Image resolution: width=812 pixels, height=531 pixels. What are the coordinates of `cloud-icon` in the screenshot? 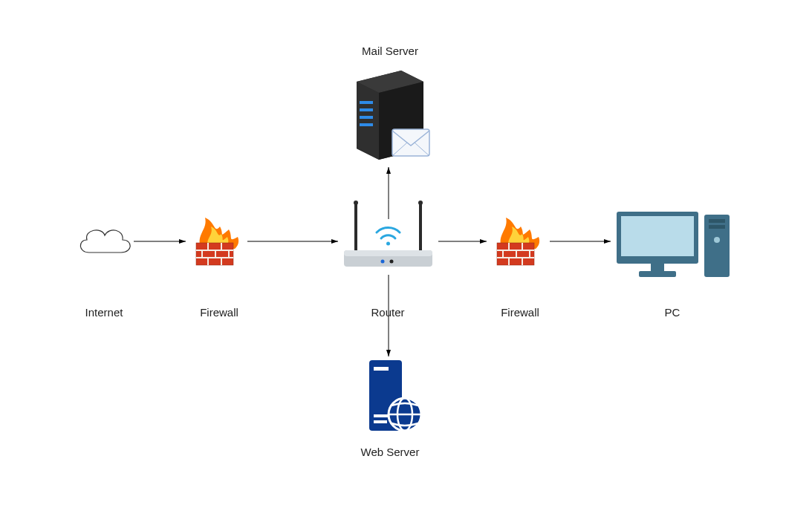 It's located at (104, 241).